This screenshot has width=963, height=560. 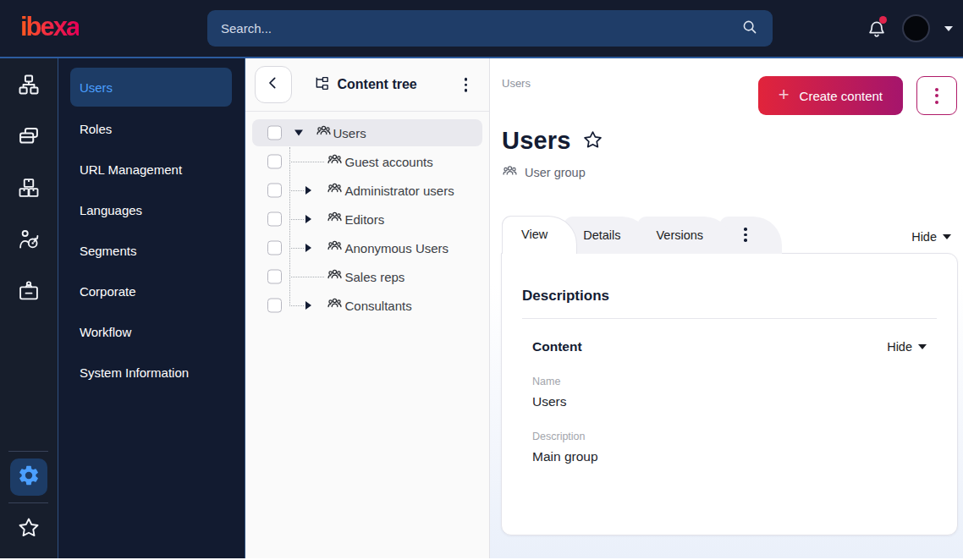 I want to click on create-content-button: + Create content, so click(x=831, y=96).